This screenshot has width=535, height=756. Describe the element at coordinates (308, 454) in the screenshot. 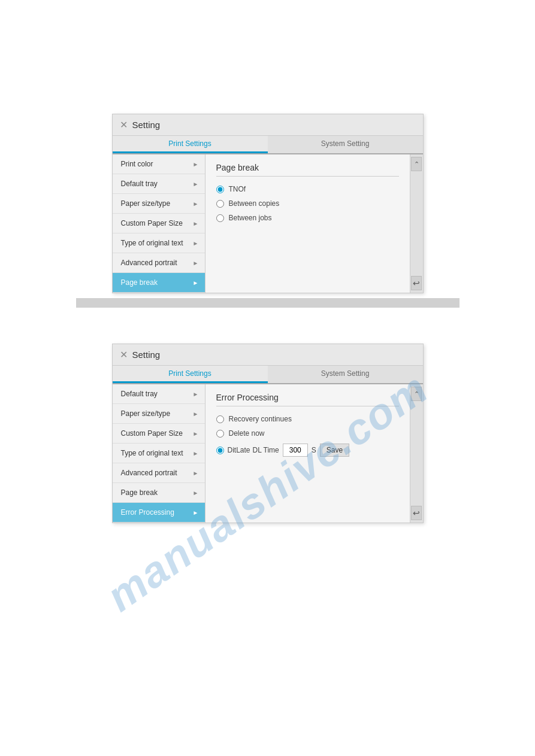

I see `panel2-main: Error Processing Recovery continues Dele…` at that location.